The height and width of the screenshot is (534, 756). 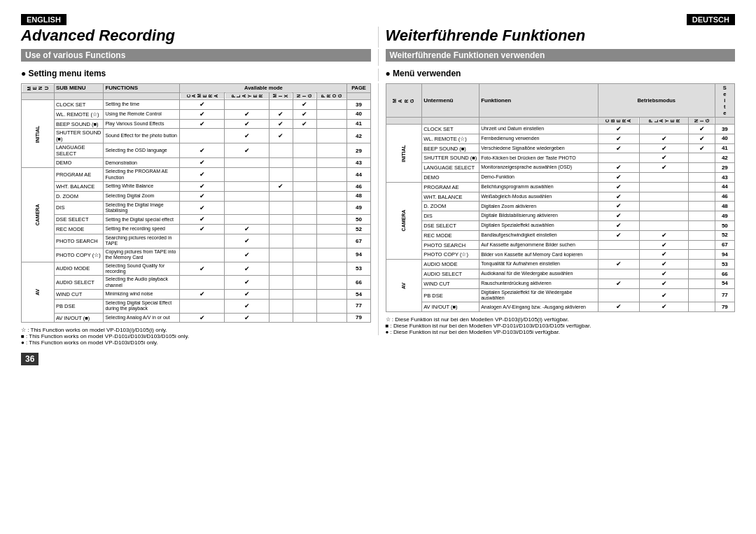 What do you see at coordinates (78, 306) in the screenshot?
I see `submenu-cell: PB DSE` at bounding box center [78, 306].